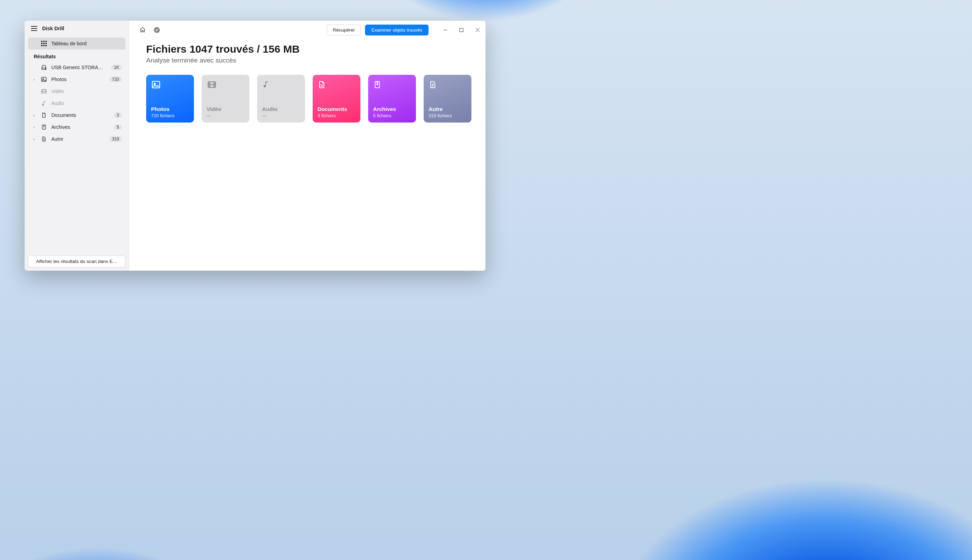 The width and height of the screenshot is (972, 560). What do you see at coordinates (115, 79) in the screenshot?
I see `count-badge: 720` at bounding box center [115, 79].